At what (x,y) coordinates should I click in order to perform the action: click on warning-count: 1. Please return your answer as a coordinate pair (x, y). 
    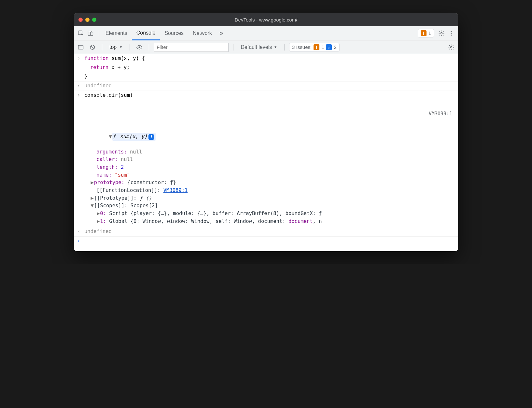
    Looking at the image, I should click on (430, 33).